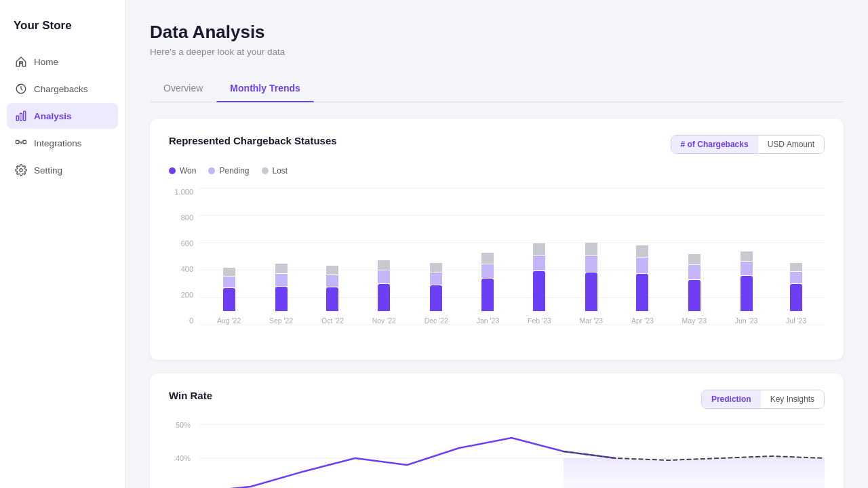 The width and height of the screenshot is (868, 488). I want to click on chargeback-card-header: Represented Chargeback Statuses # of Cha…, so click(496, 144).